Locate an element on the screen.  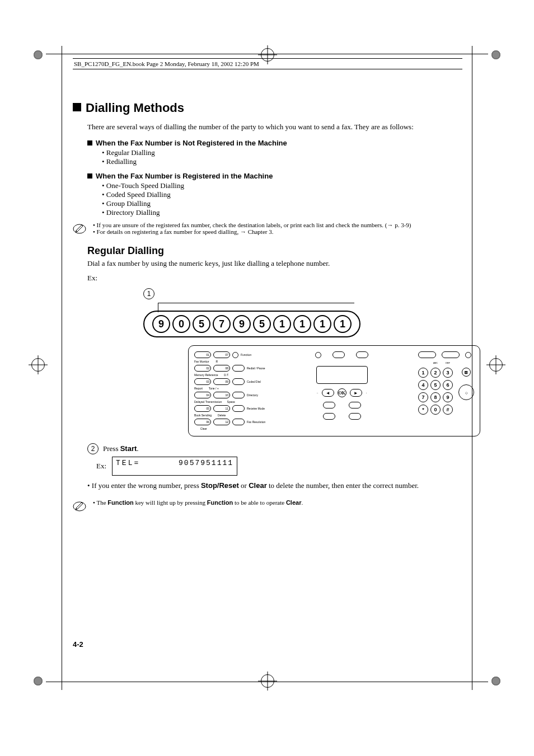
list-item: One-Touch Speed Dialling is located at coordinates (282, 186).